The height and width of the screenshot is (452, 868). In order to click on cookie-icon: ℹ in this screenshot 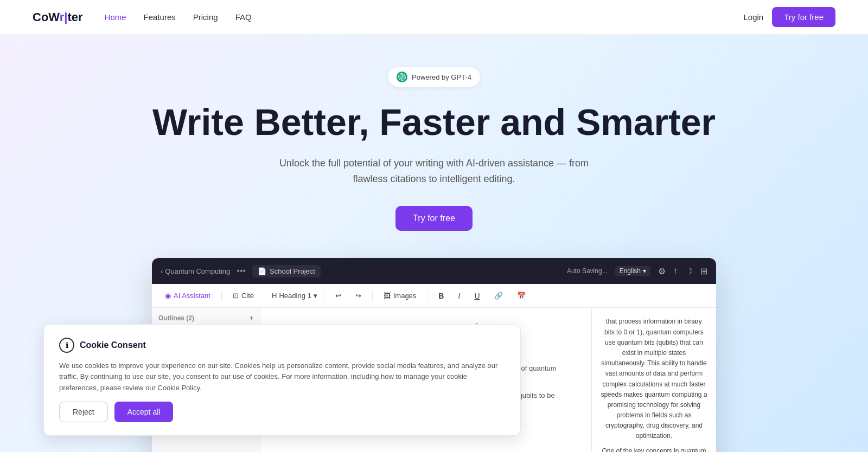, I will do `click(67, 345)`.